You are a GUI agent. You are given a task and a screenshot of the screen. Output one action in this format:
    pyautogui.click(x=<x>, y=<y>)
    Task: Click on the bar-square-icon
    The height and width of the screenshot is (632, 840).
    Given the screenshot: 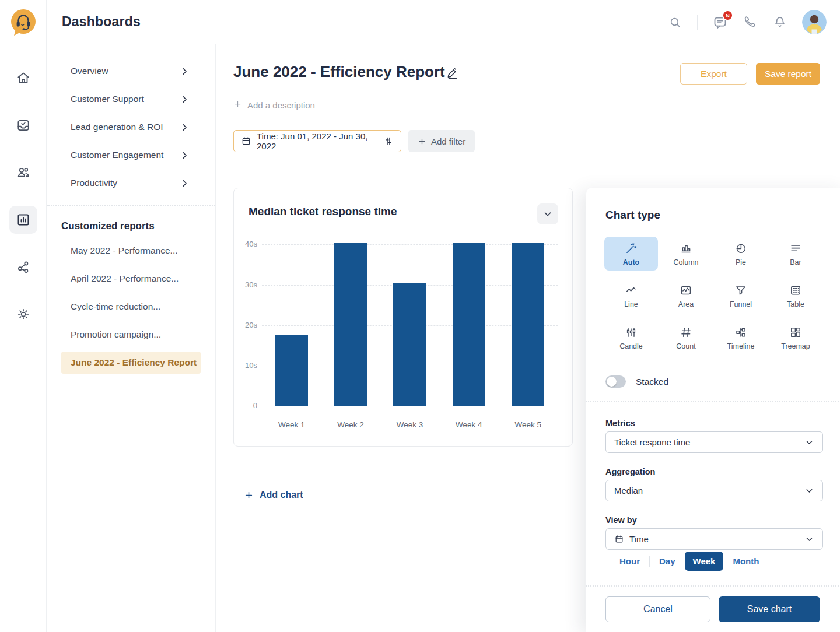 What is the action you would take?
    pyautogui.click(x=23, y=220)
    